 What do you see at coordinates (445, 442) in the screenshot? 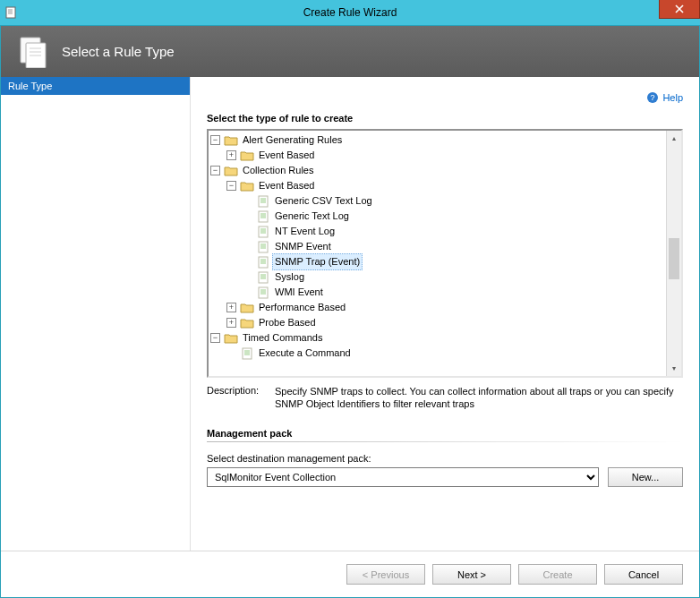
I see `divider` at bounding box center [445, 442].